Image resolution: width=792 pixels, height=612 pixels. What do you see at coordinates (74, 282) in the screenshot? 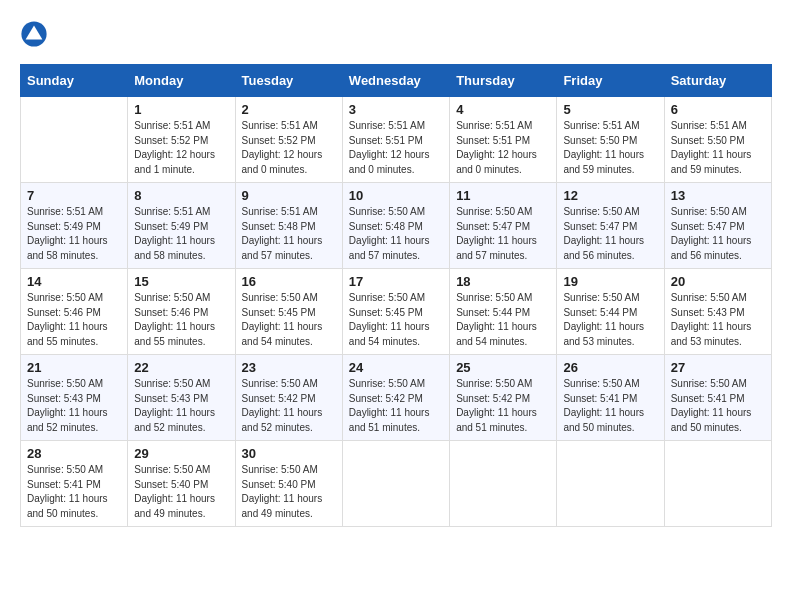
I see `day-number: 14` at bounding box center [74, 282].